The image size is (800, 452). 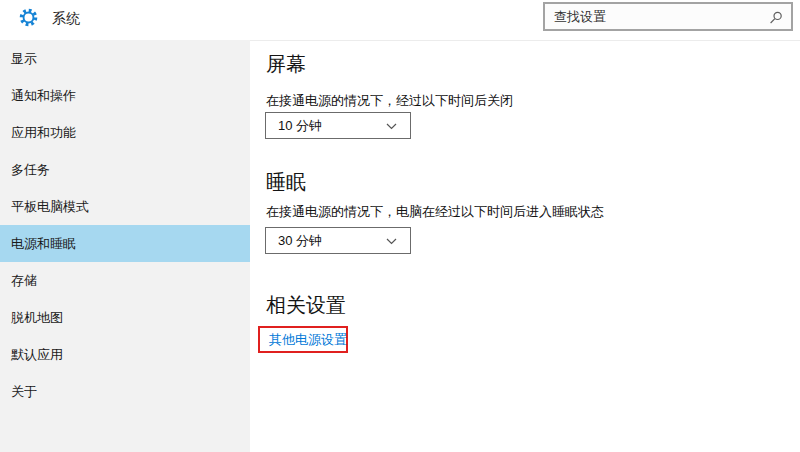 What do you see at coordinates (300, 240) in the screenshot?
I see `sleep-timeout-value: 30 分钟` at bounding box center [300, 240].